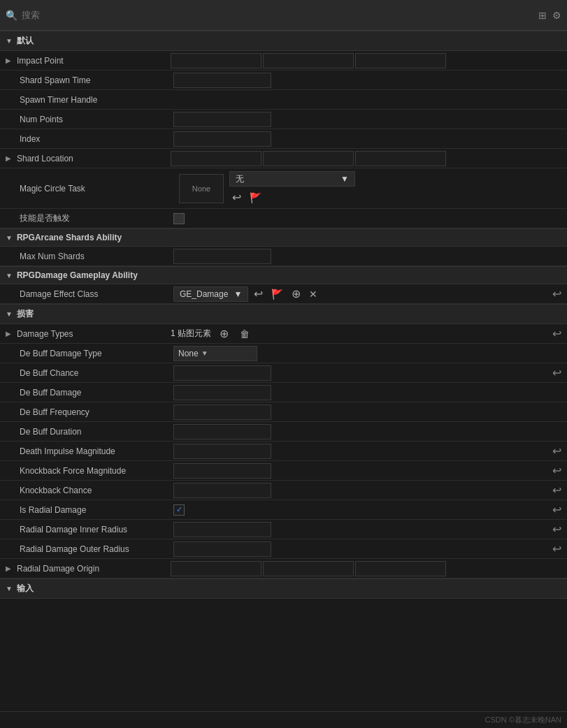 Image resolution: width=567 pixels, height=728 pixels. I want to click on damage-effect-flag-btn: 🚩, so click(277, 294).